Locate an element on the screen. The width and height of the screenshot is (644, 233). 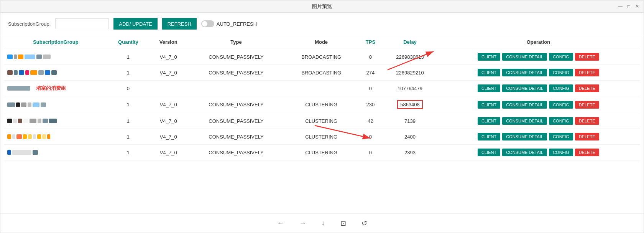
next-button: → is located at coordinates (303, 223).